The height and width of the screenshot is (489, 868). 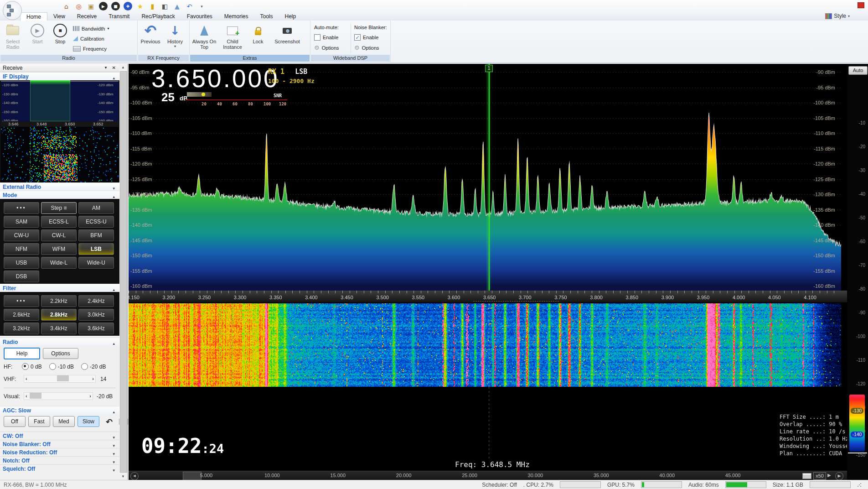 What do you see at coordinates (857, 434) in the screenshot?
I see `legend-low-badge: -140` at bounding box center [857, 434].